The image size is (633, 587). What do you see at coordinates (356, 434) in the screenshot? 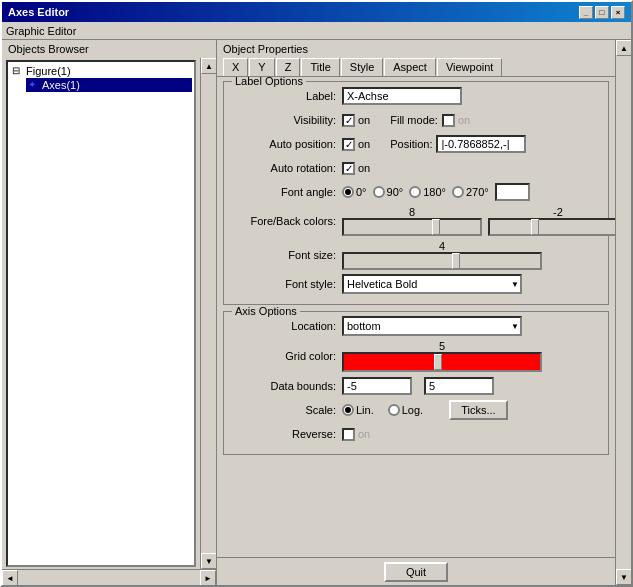
I see `reverse-checkbox-label: on` at bounding box center [356, 434].